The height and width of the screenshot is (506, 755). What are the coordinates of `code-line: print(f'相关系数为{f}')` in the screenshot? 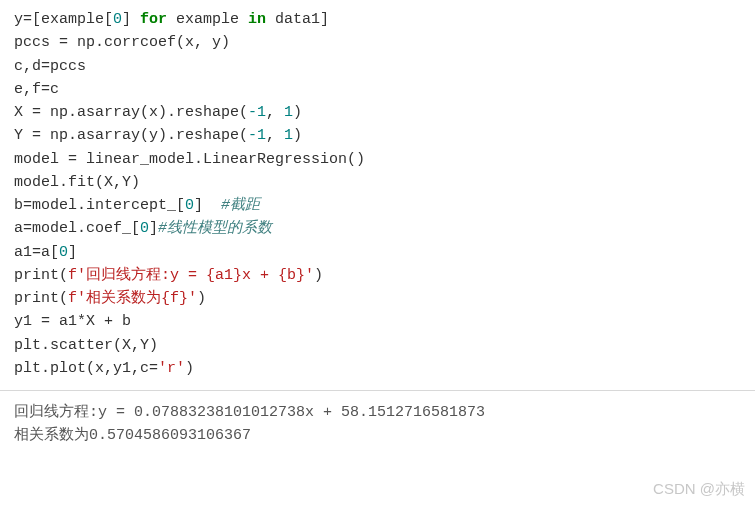 It's located at (110, 298).